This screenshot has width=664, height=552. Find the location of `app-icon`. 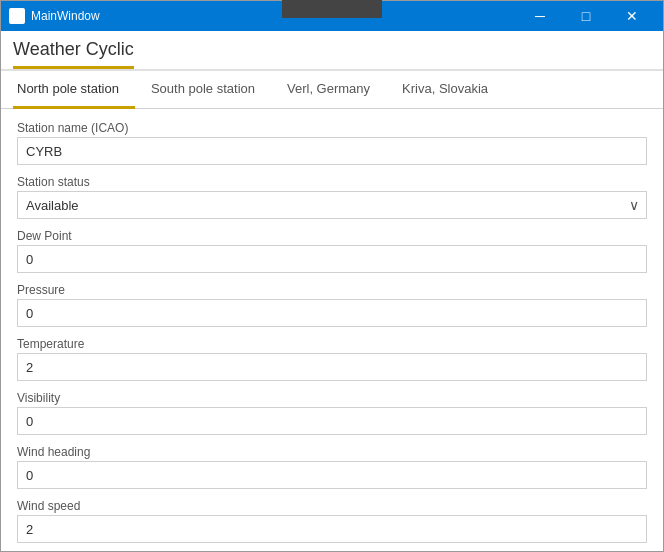

app-icon is located at coordinates (17, 16).